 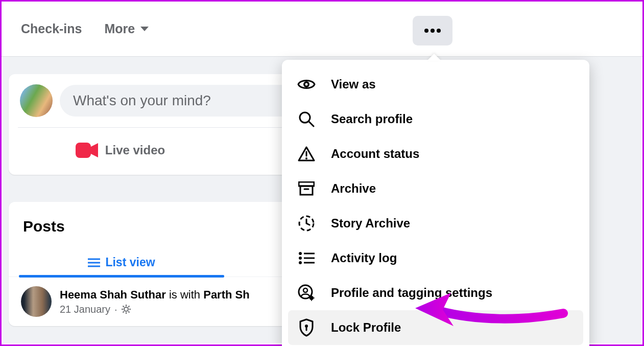 What do you see at coordinates (226, 294) in the screenshot?
I see `tagged-name: Parth Sh` at bounding box center [226, 294].